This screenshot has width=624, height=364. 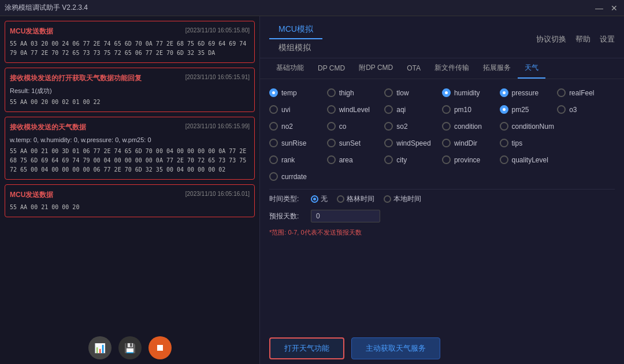 I want to click on checkbox-item-so2: so2, so click(x=413, y=126).